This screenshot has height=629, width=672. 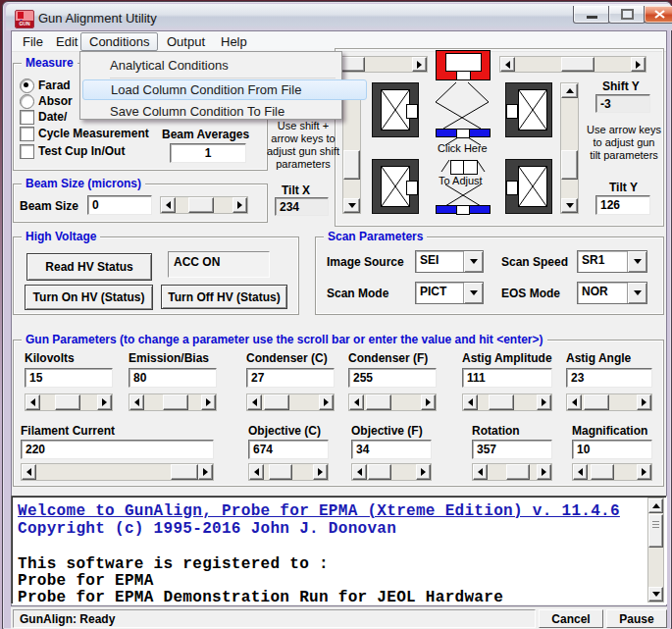 I want to click on gun-shift-x2-scrollbar, so click(x=573, y=65).